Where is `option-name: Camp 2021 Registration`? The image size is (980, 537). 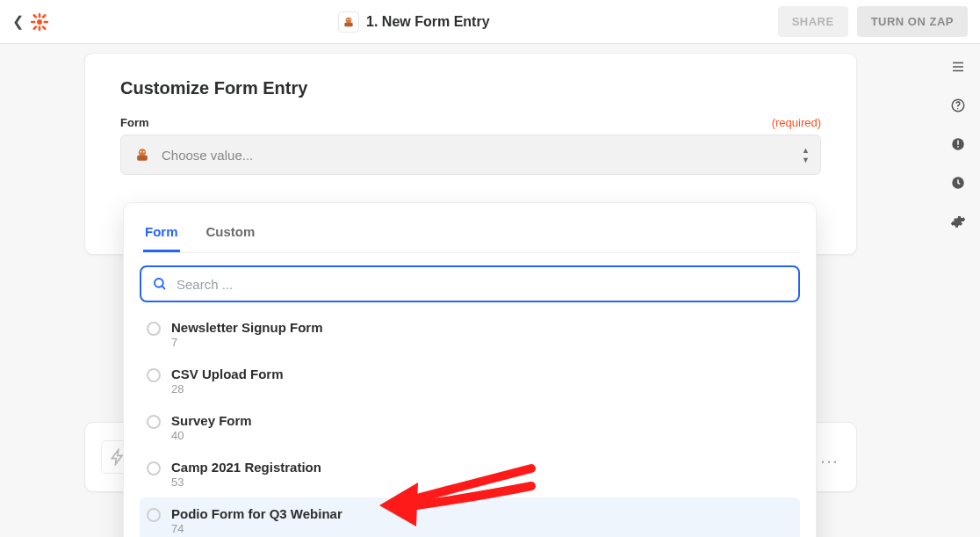 option-name: Camp 2021 Registration is located at coordinates (246, 468).